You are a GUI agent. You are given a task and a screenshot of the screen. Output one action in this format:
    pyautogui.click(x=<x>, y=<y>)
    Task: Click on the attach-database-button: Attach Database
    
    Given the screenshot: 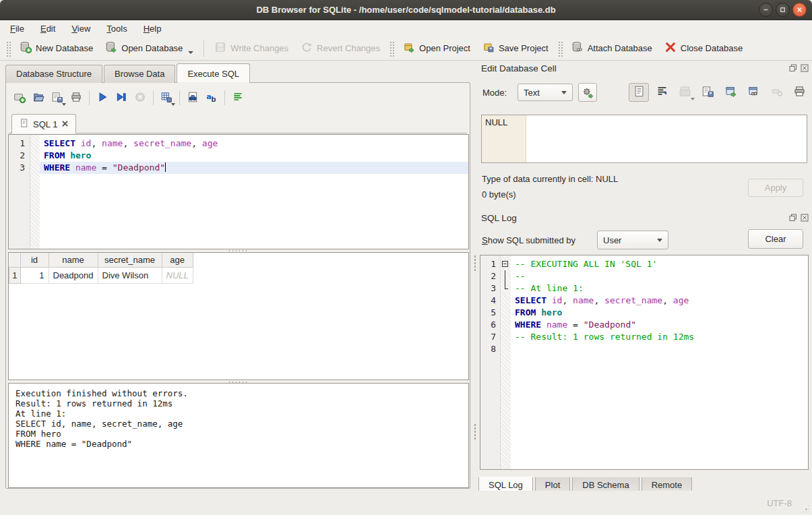 What is the action you would take?
    pyautogui.click(x=612, y=49)
    